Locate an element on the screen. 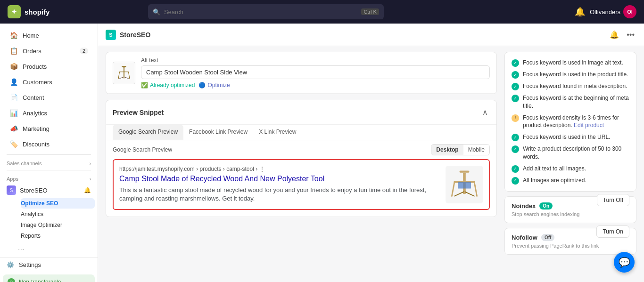 The image size is (644, 282). sidebar-item-orders: 📋 Orders 2 is located at coordinates (49, 51).